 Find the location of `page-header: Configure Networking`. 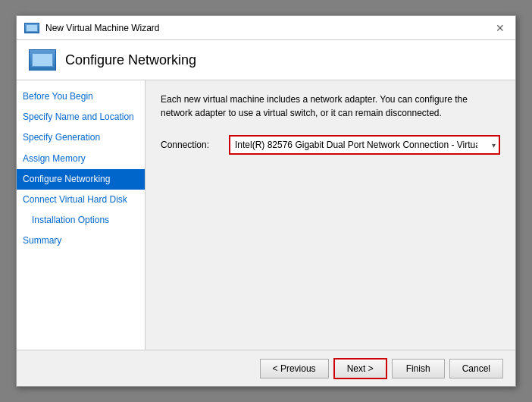

page-header: Configure Networking is located at coordinates (266, 61).